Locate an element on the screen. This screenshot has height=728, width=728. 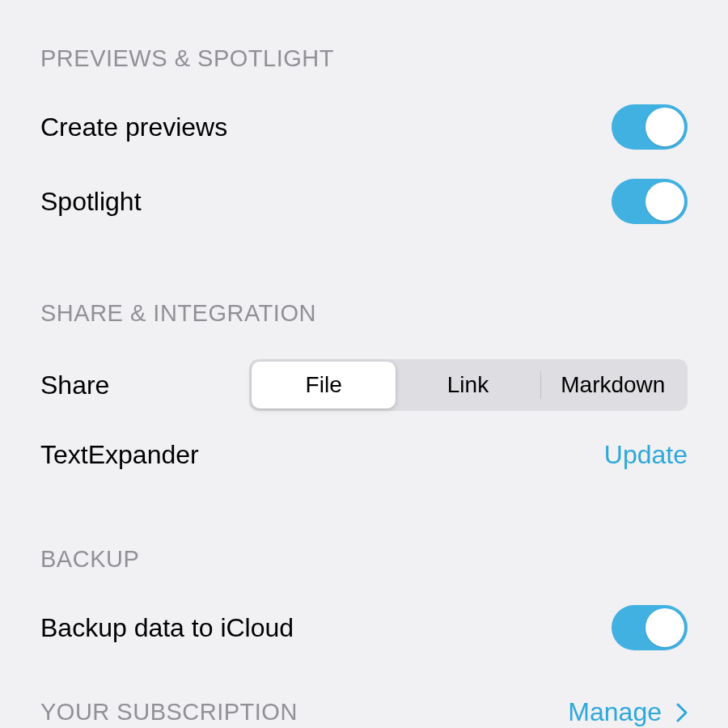
create-previews-toggle is located at coordinates (650, 127).